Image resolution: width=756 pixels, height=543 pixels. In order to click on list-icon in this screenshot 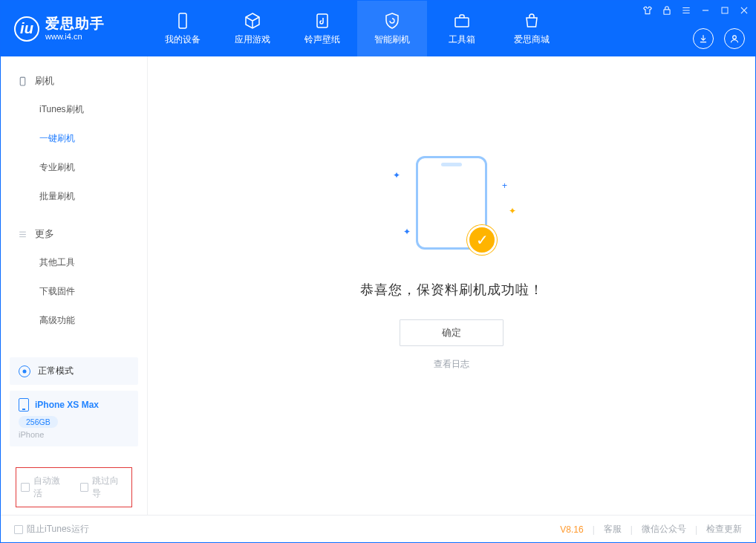, I will do `click(22, 234)`.